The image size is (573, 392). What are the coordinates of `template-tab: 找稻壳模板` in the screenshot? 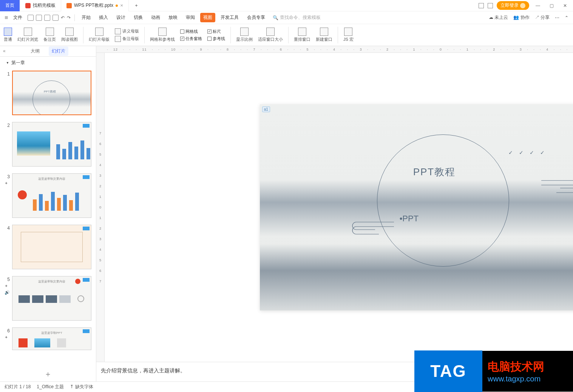 It's located at (41, 6).